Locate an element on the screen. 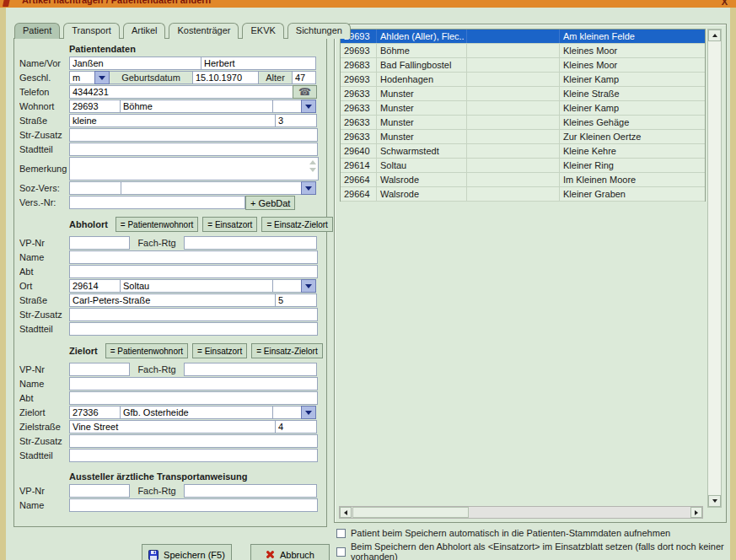  einsatzort-checkbox is located at coordinates (341, 552).